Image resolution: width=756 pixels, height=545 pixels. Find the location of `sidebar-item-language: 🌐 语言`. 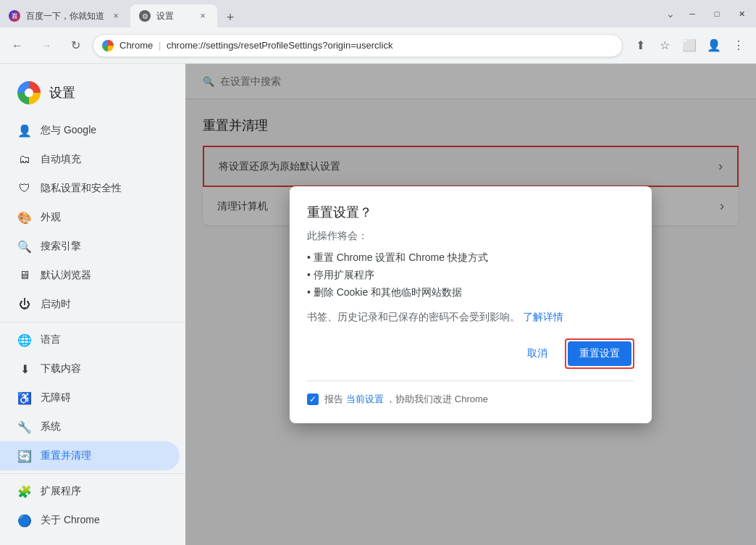

sidebar-item-language: 🌐 语言 is located at coordinates (90, 340).